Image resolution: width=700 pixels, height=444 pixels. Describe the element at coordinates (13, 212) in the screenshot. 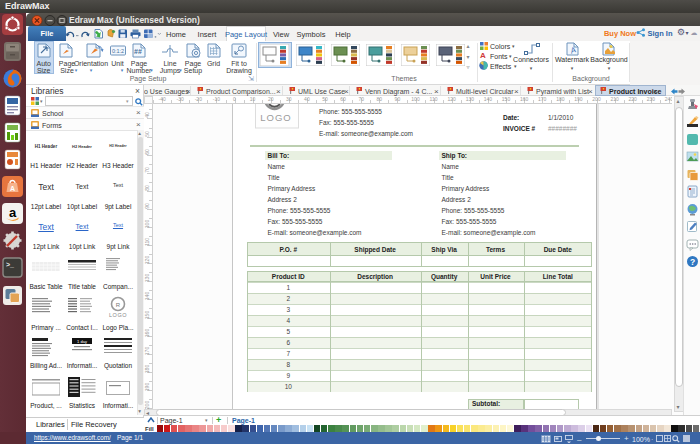

I see `svg-text: a` at that location.